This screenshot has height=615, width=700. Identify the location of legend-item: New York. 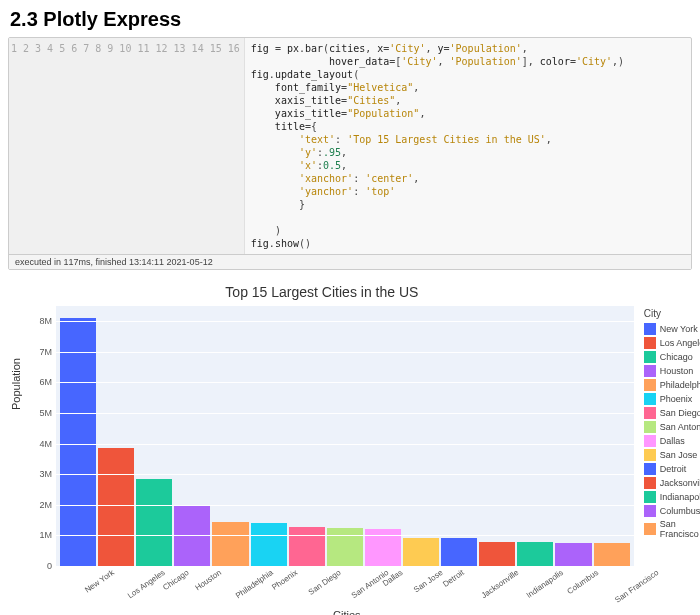
(672, 329).